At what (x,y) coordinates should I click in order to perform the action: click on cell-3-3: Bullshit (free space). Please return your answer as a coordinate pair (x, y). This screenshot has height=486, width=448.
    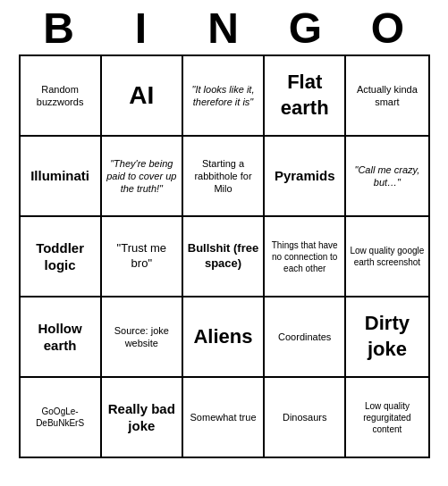
    Looking at the image, I should click on (224, 256).